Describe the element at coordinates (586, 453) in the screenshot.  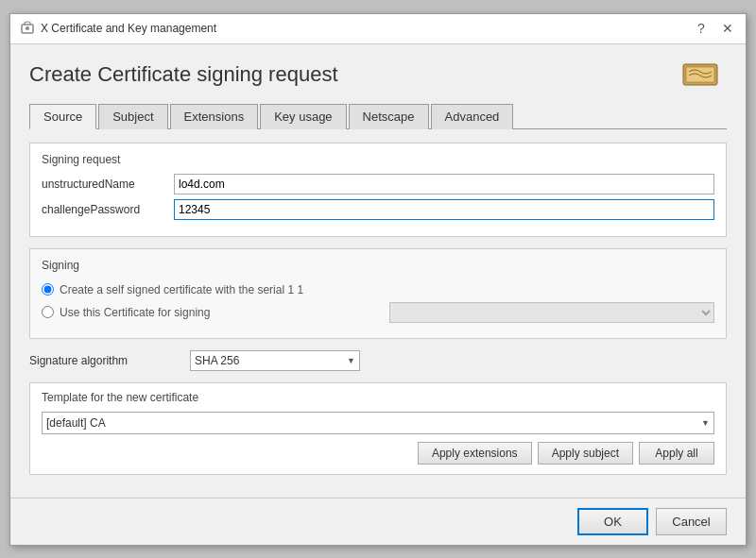
I see `apply-subject-button: Apply subject` at that location.